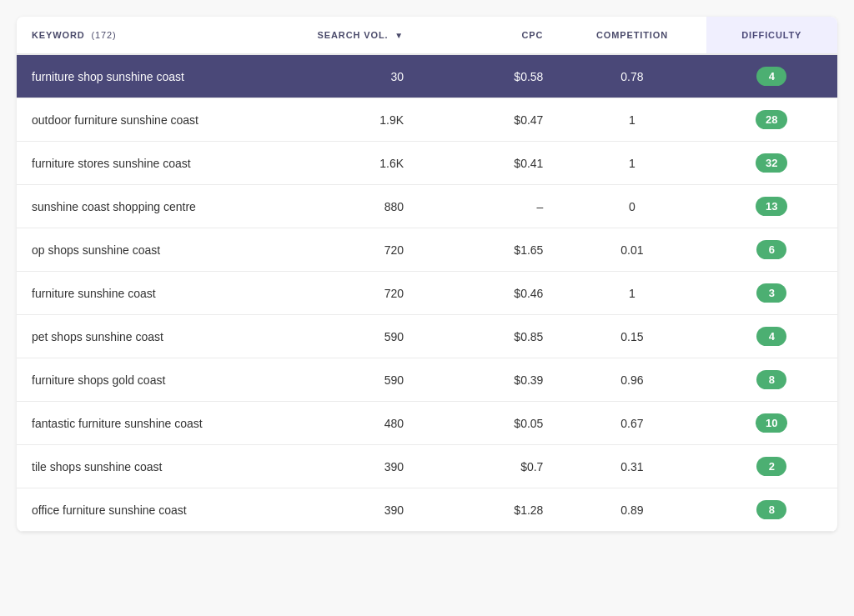 The image size is (854, 616). What do you see at coordinates (632, 467) in the screenshot?
I see `competition-cell: 0.31` at bounding box center [632, 467].